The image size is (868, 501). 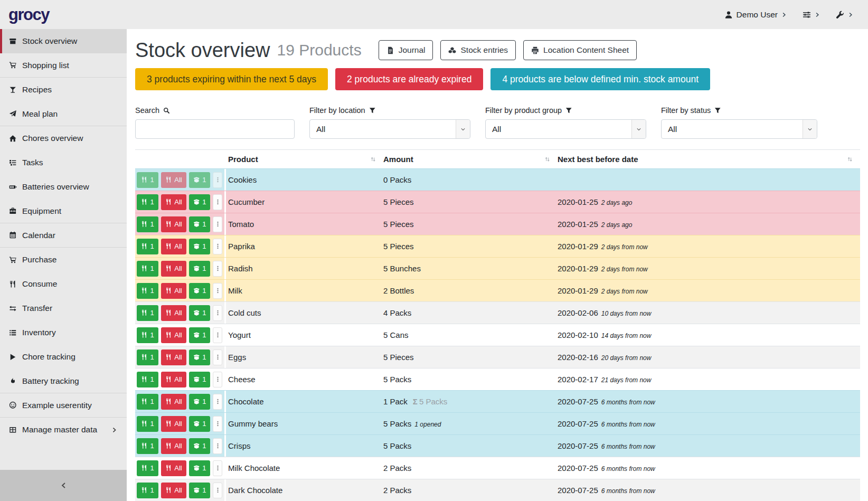 I want to click on user-menu: Demo User, so click(x=756, y=15).